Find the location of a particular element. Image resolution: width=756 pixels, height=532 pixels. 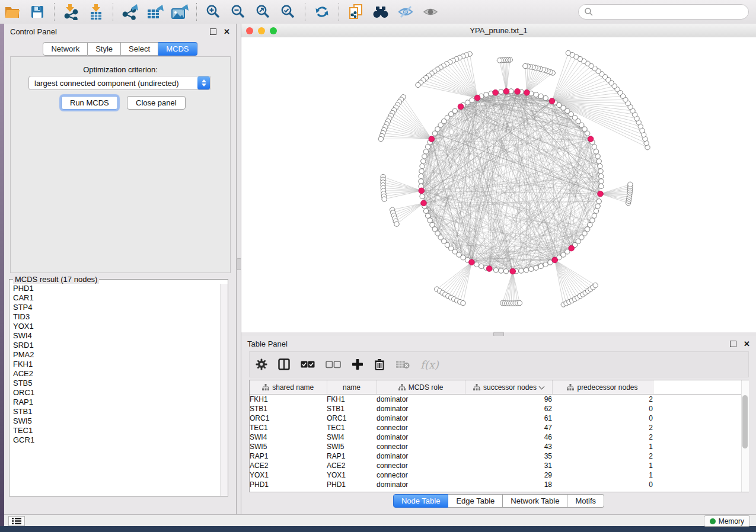

table-row: SWI5SWI5connector431 is located at coordinates (496, 447).